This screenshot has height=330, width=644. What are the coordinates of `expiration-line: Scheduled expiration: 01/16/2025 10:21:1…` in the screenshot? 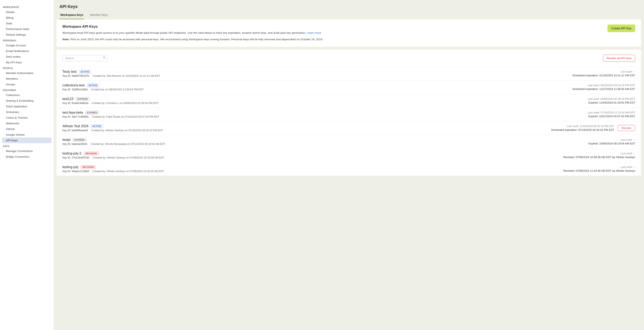 It's located at (604, 75).